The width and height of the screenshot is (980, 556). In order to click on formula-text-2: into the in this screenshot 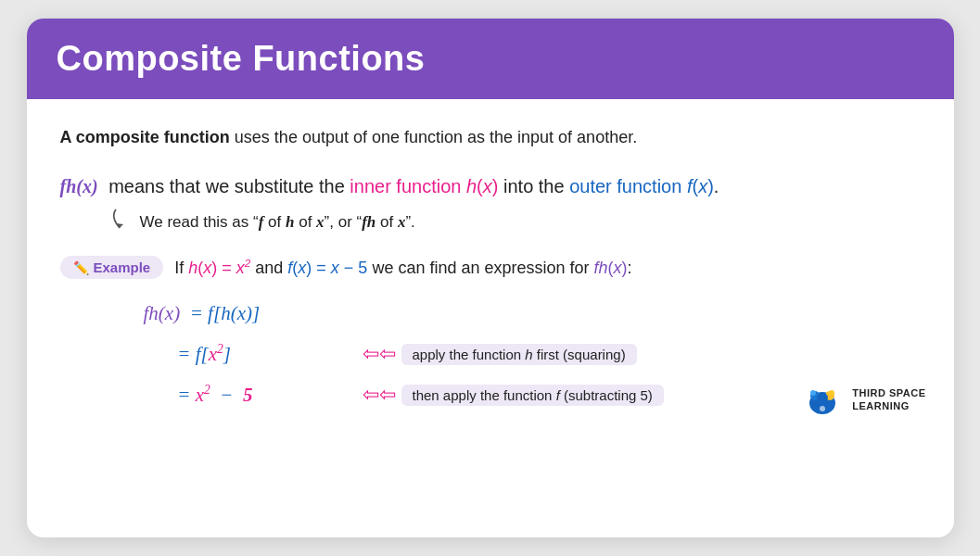, I will do `click(534, 186)`.